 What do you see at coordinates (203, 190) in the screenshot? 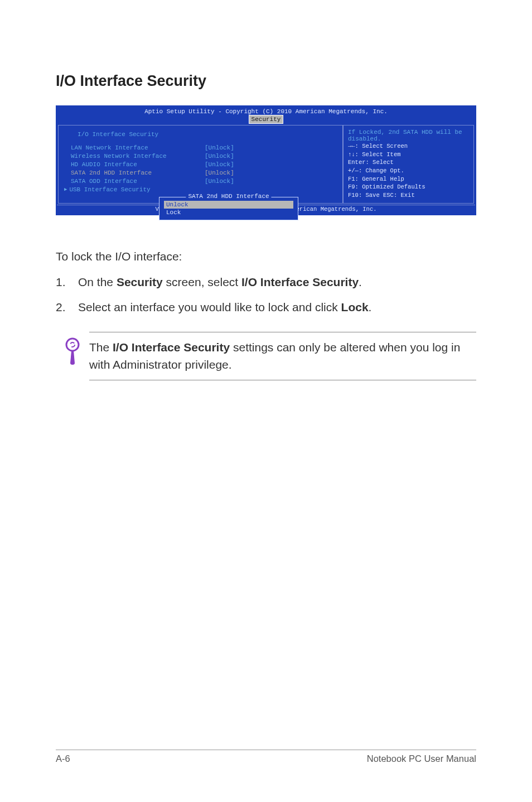
I see `bios-row-submenu: USB Interface Security` at bounding box center [203, 190].